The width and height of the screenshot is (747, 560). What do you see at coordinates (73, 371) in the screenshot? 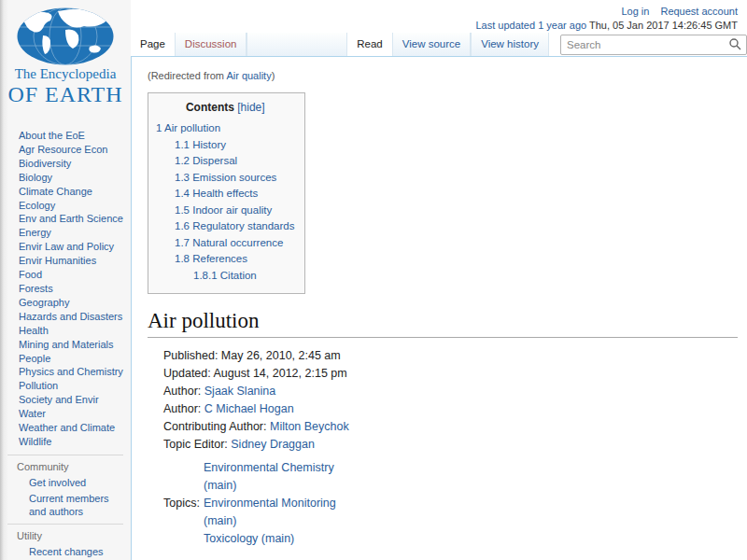
I see `sidebar-nav-item: Physics and Chemistry` at bounding box center [73, 371].